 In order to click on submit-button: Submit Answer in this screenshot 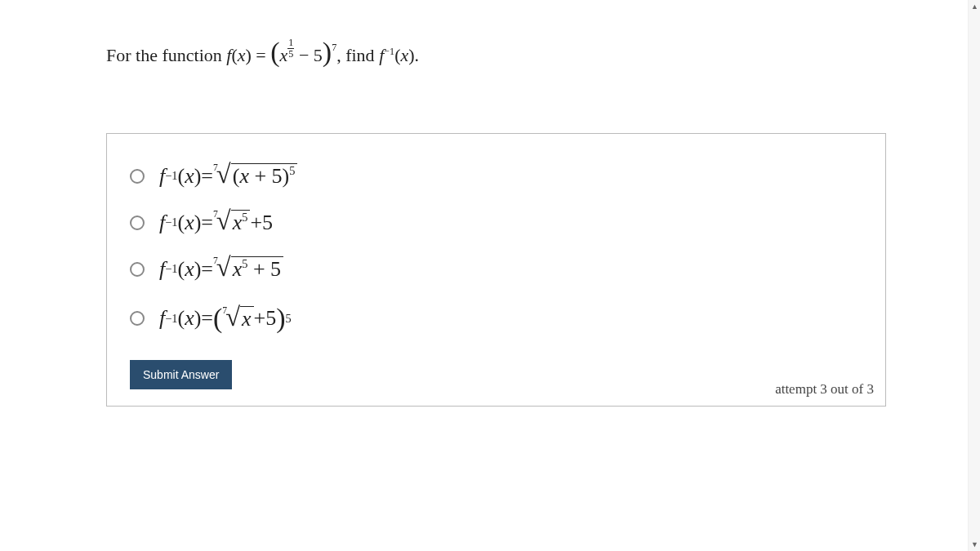, I will do `click(181, 375)`.